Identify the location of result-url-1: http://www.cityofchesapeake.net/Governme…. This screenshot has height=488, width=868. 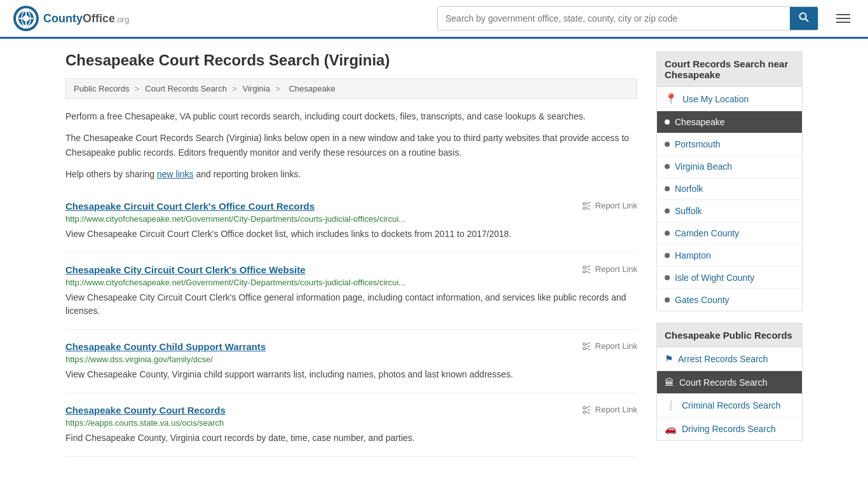
(272, 282).